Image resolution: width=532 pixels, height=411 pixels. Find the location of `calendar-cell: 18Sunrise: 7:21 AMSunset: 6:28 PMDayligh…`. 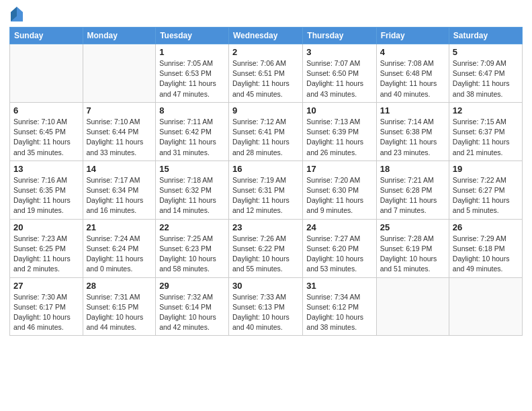

calendar-cell: 18Sunrise: 7:21 AMSunset: 6:28 PMDayligh… is located at coordinates (412, 189).